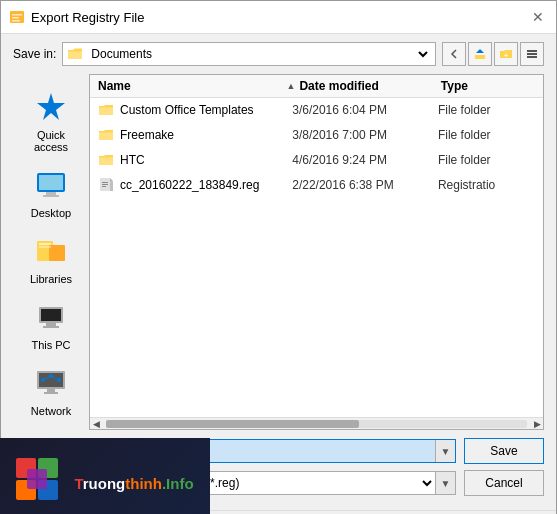 The width and height of the screenshot is (557, 514). What do you see at coordinates (51, 383) in the screenshot?
I see `network-icon-container` at bounding box center [51, 383].